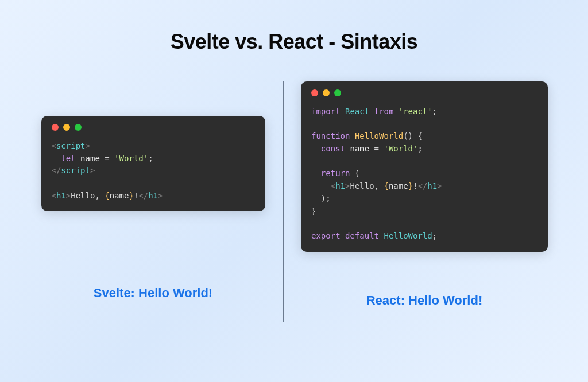 This screenshot has height=382, width=588. I want to click on react-code-line: }, so click(424, 212).